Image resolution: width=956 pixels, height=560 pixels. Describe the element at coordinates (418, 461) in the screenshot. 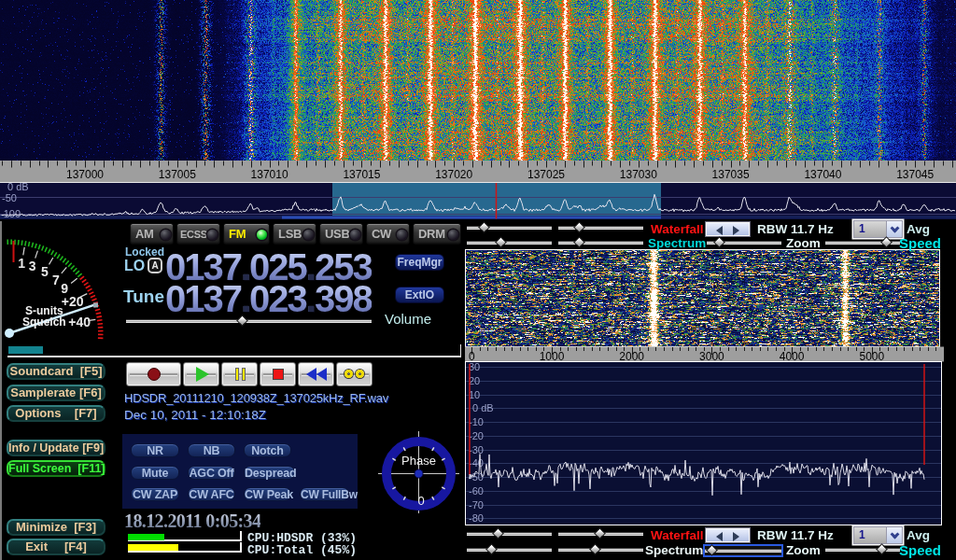

I see `svg-text: Phase` at that location.